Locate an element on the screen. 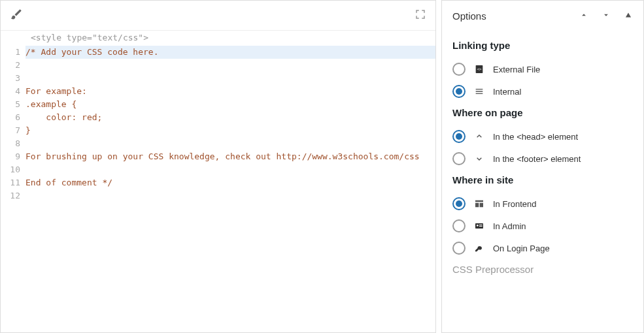  option-label: External File is located at coordinates (517, 69).